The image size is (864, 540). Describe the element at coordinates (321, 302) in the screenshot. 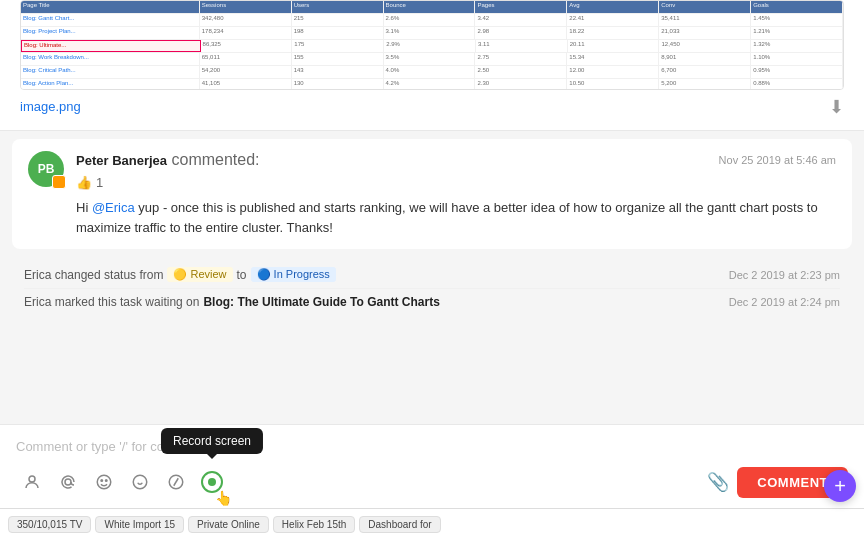

I see `task-link: Blog: The Ultimate Guide To Gantt Charts` at that location.